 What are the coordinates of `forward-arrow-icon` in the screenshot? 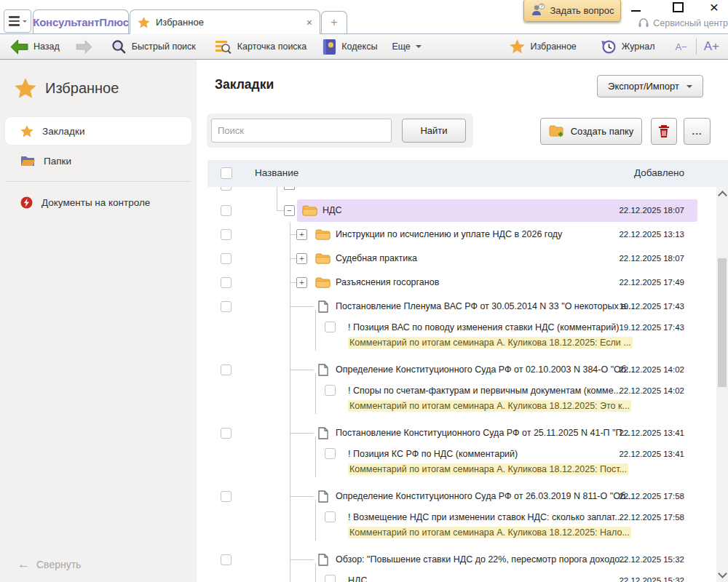 It's located at (84, 47).